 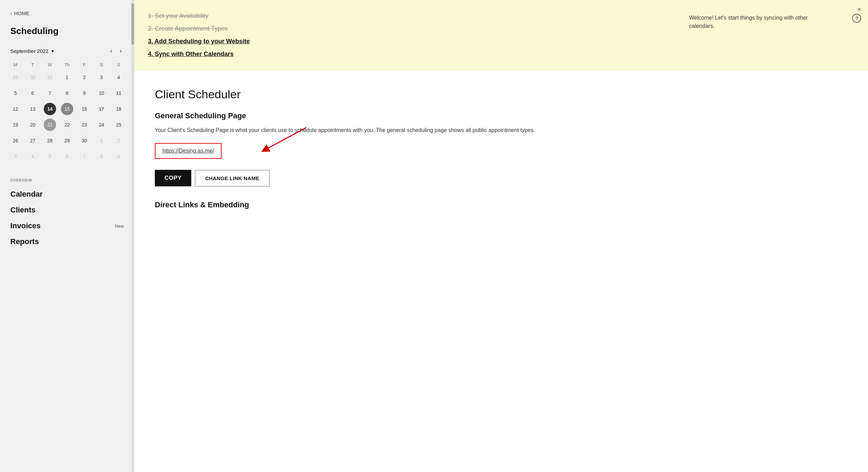 What do you see at coordinates (859, 10) in the screenshot?
I see `close-banner-button: ×` at bounding box center [859, 10].